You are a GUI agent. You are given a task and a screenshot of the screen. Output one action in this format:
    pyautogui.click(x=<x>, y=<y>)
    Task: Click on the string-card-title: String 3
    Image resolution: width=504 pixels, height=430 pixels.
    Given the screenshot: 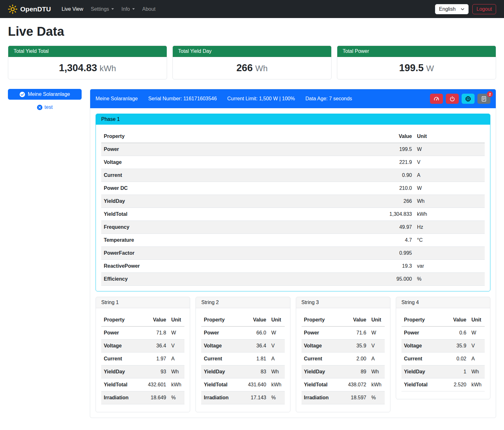 What is the action you would take?
    pyautogui.click(x=343, y=302)
    